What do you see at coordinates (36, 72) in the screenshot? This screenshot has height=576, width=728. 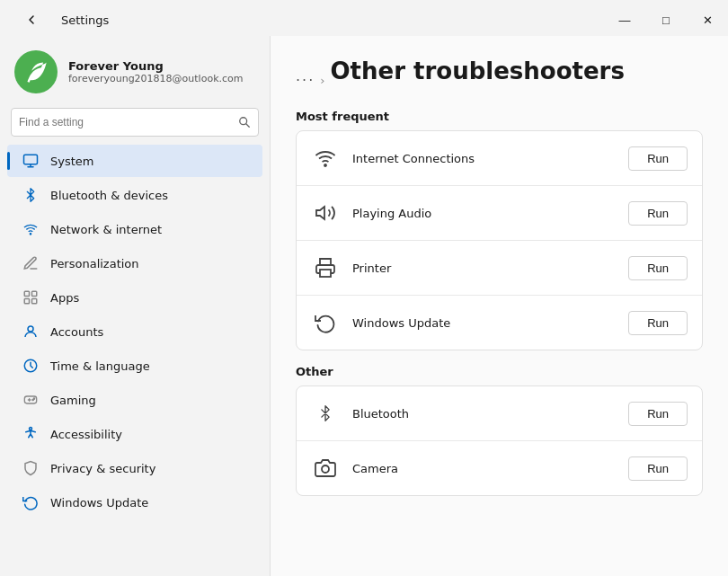 I see `avatar` at bounding box center [36, 72].